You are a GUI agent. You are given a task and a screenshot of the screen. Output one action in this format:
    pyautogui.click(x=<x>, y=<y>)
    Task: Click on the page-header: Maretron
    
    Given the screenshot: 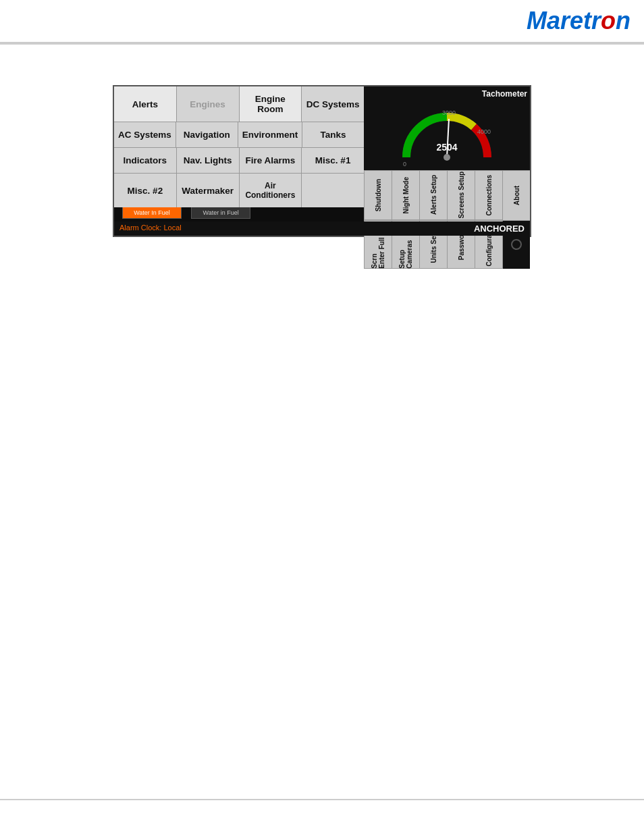 What is the action you would take?
    pyautogui.click(x=322, y=22)
    